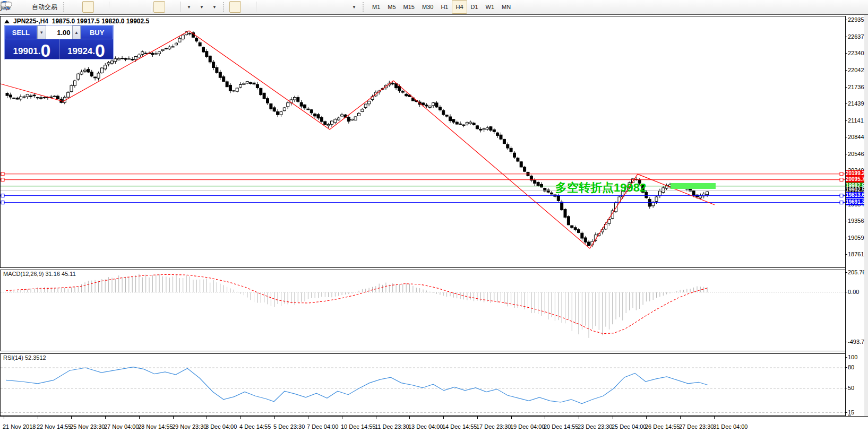 This screenshot has height=433, width=868. Describe the element at coordinates (39, 274) in the screenshot. I see `macd-label: MACD(12,26,9) 31.16 45.11` at that location.